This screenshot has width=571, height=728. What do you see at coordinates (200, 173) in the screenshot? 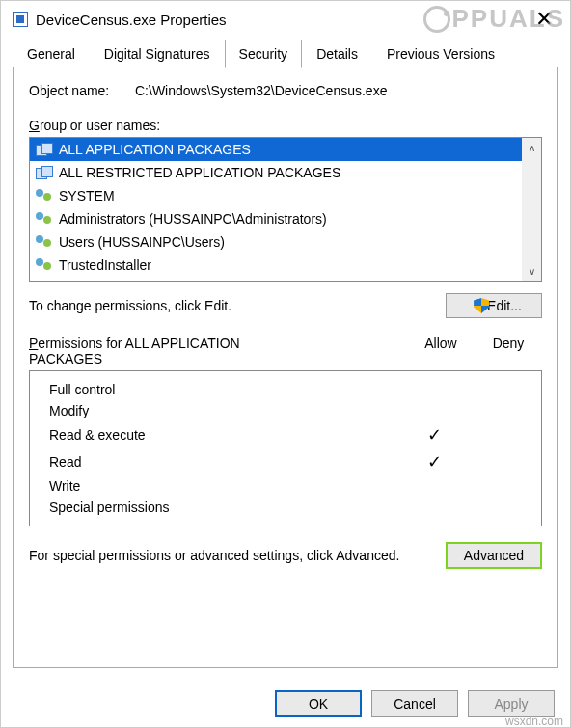
I see `list-item-label: ALL RESTRICTED APPLICATION PACKAGES` at bounding box center [200, 173].